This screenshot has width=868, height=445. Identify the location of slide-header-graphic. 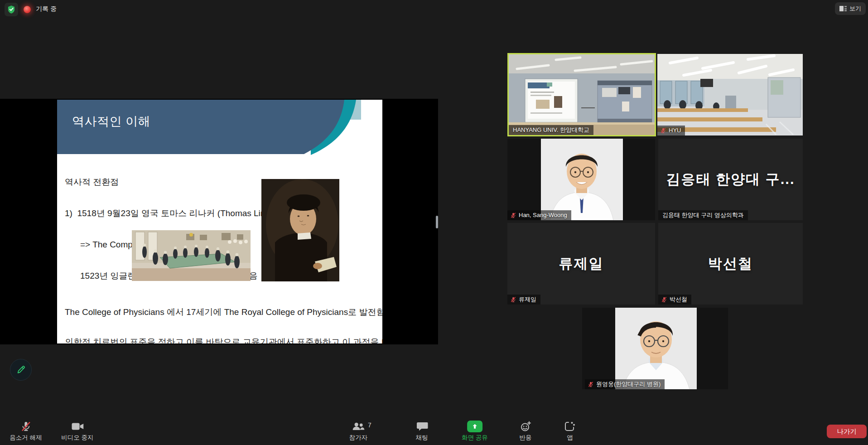
(220, 131).